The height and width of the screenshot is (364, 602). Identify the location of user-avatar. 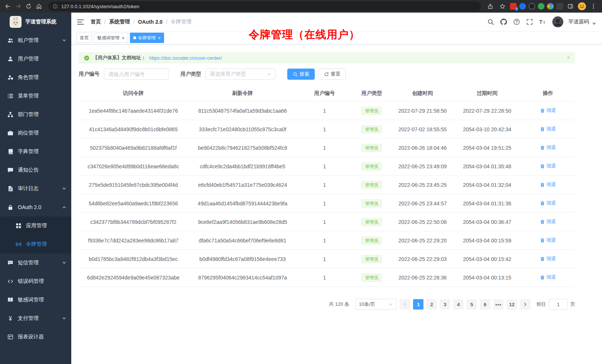
(558, 22).